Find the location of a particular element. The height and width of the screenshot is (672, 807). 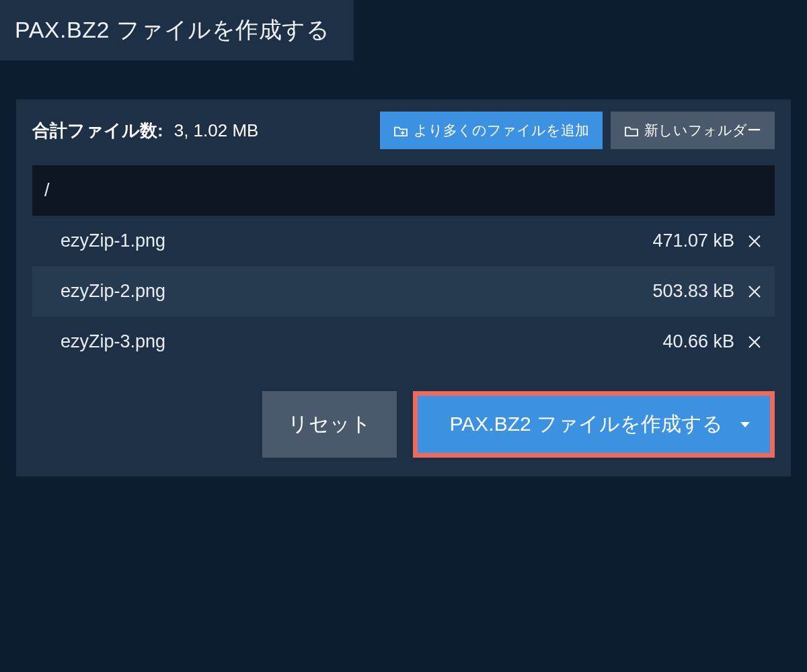

add-more-files-button: より多くのファイルを追加 is located at coordinates (491, 130).